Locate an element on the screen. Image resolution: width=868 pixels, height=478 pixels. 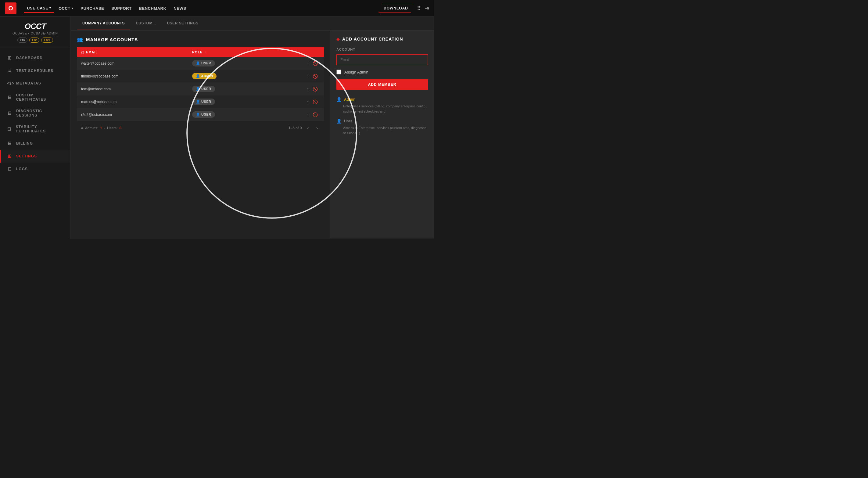
user-role-icon: 👤 is located at coordinates (339, 121).